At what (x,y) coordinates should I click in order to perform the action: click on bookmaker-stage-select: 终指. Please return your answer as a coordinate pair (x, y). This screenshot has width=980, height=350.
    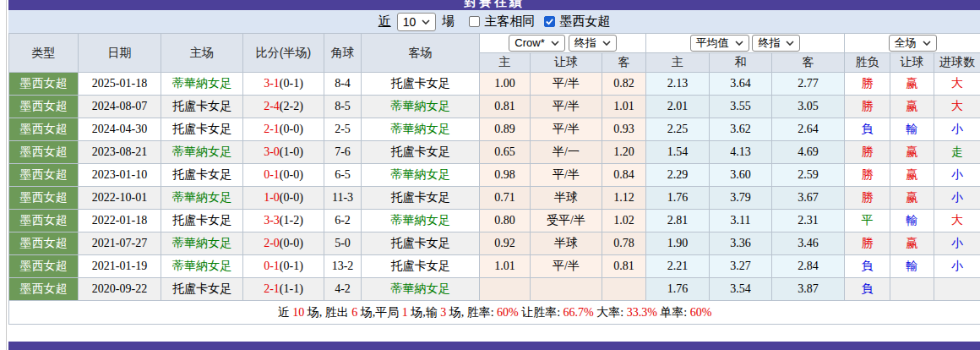
    Looking at the image, I should click on (593, 43).